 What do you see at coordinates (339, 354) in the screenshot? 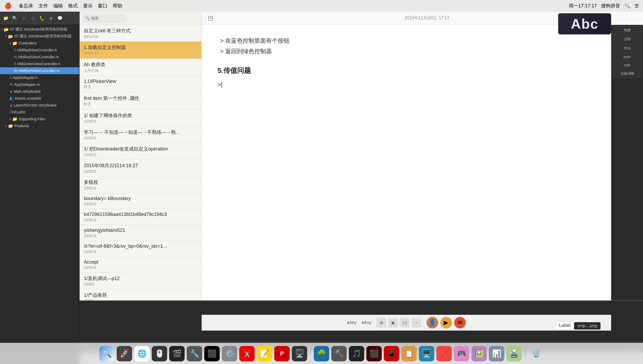
I see `dock-hammer: 🔨` at bounding box center [339, 354].